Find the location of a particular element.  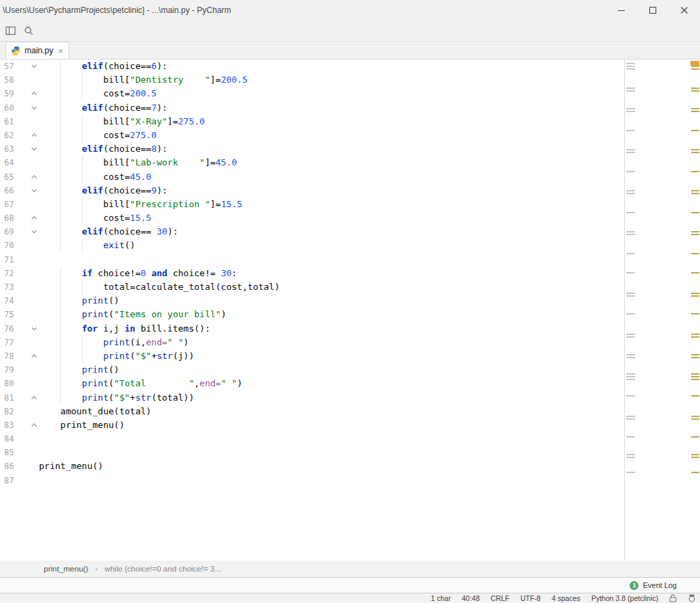

code-line: 83 print_menu() is located at coordinates (350, 425).